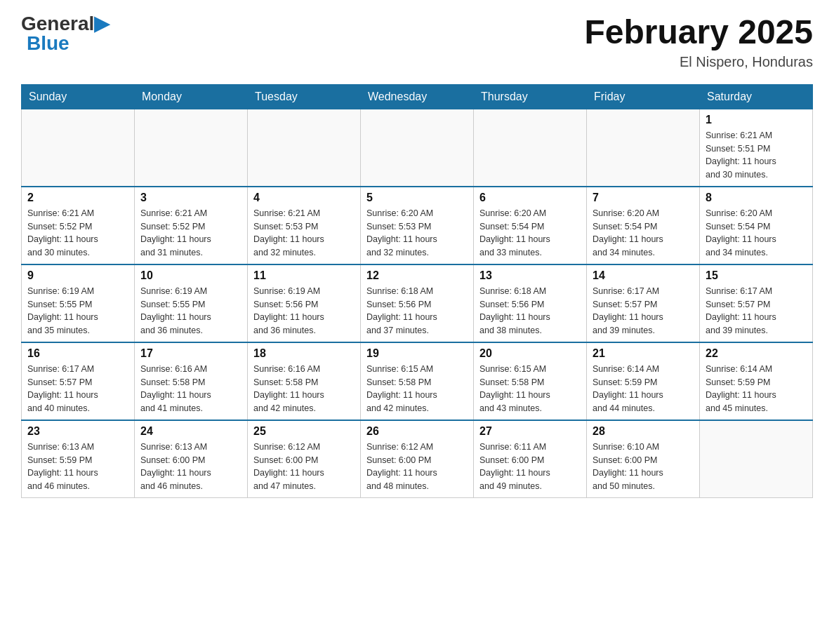 The width and height of the screenshot is (834, 644). Describe the element at coordinates (643, 276) in the screenshot. I see `day-number: 14` at that location.